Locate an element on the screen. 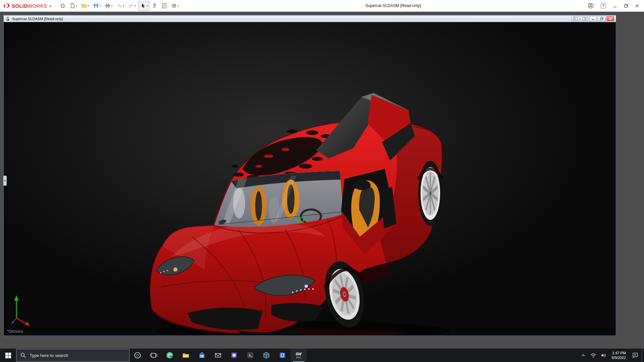 The width and height of the screenshot is (644, 362). rebuild-button is located at coordinates (155, 6).